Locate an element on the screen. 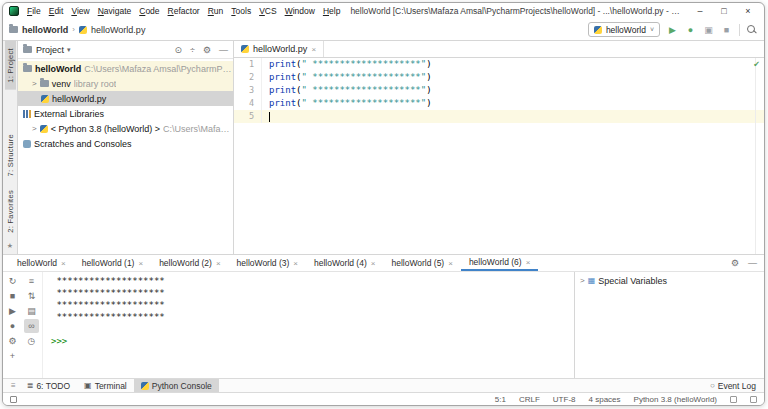  run-icon: ▶ is located at coordinates (12, 311).